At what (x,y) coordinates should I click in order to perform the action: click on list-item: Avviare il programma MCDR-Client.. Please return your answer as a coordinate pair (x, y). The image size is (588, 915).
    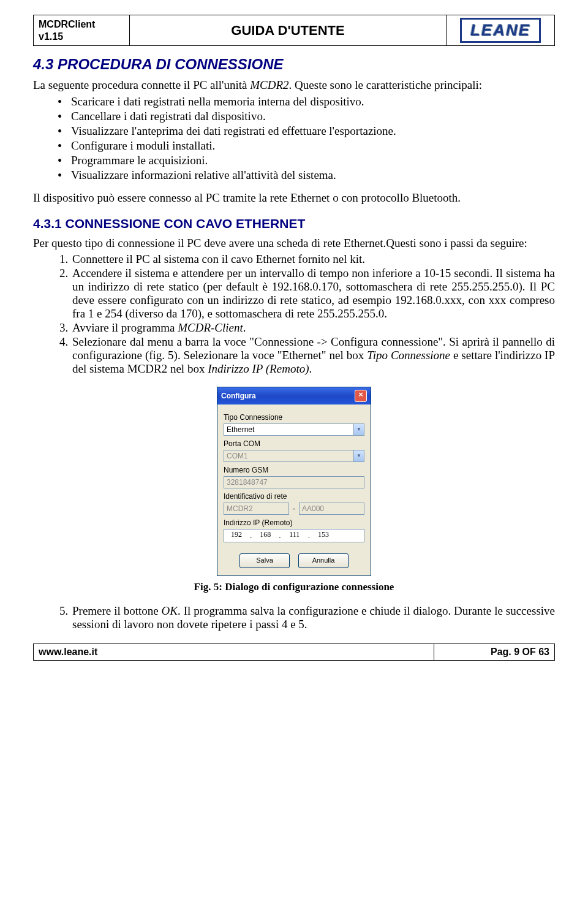
    Looking at the image, I should click on (313, 328).